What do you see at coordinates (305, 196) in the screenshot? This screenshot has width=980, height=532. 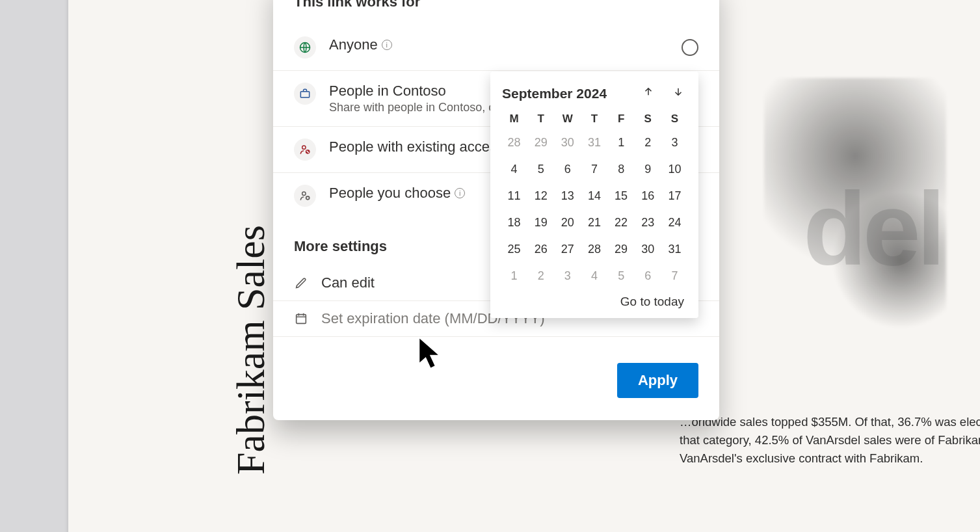 I see `person-add-icon` at bounding box center [305, 196].